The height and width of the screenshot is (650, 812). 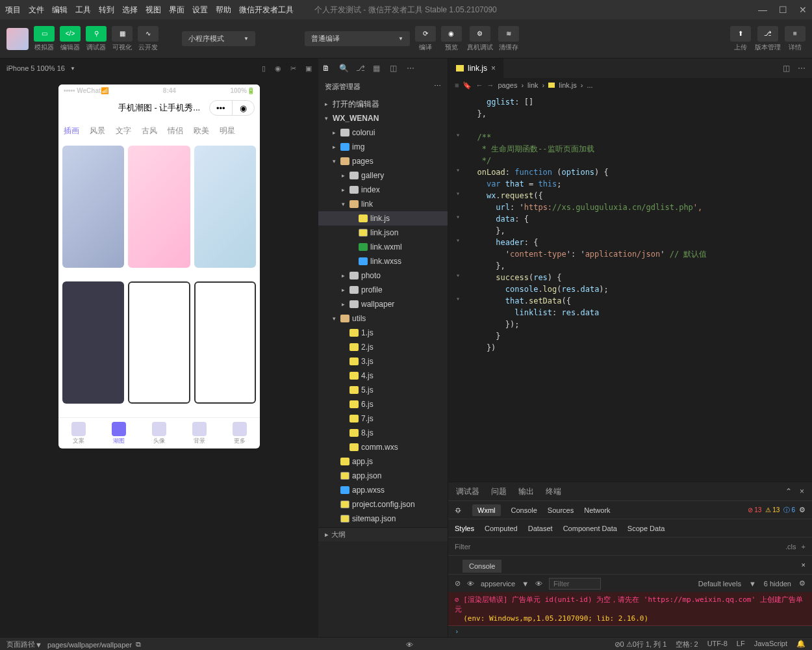 I want to click on devtools-tab: 输出, so click(x=526, y=491).